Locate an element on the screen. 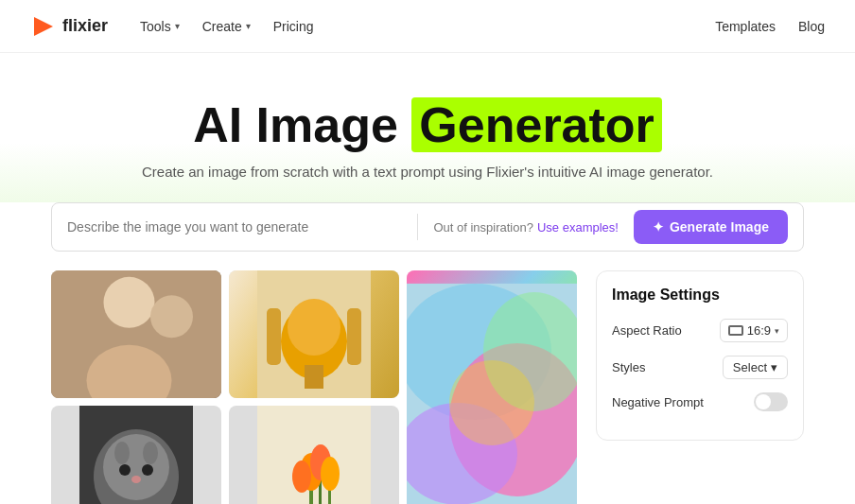 The width and height of the screenshot is (855, 504). nav-create: Create ▾ is located at coordinates (227, 26).